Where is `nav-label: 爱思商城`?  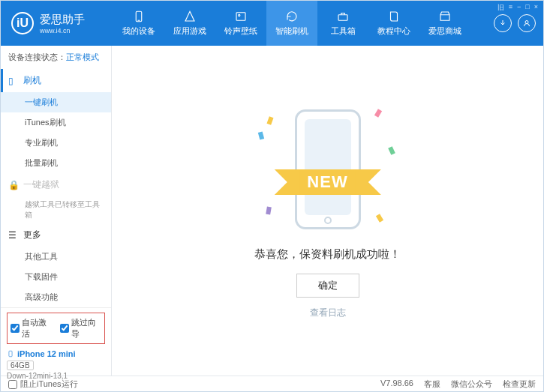
nav-label: 爱思商城 is located at coordinates (445, 31).